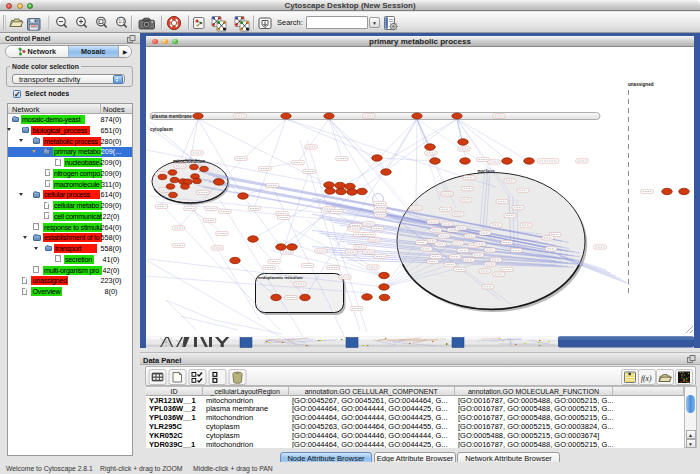  I want to click on svg-text: endoplasmic reticulum, so click(280, 278).